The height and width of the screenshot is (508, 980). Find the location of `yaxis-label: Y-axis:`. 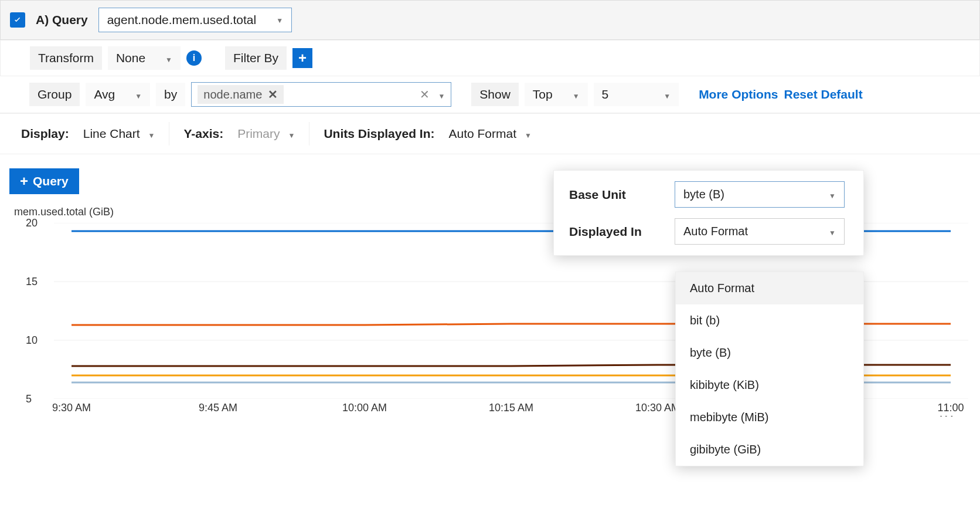

yaxis-label: Y-axis: is located at coordinates (203, 134).